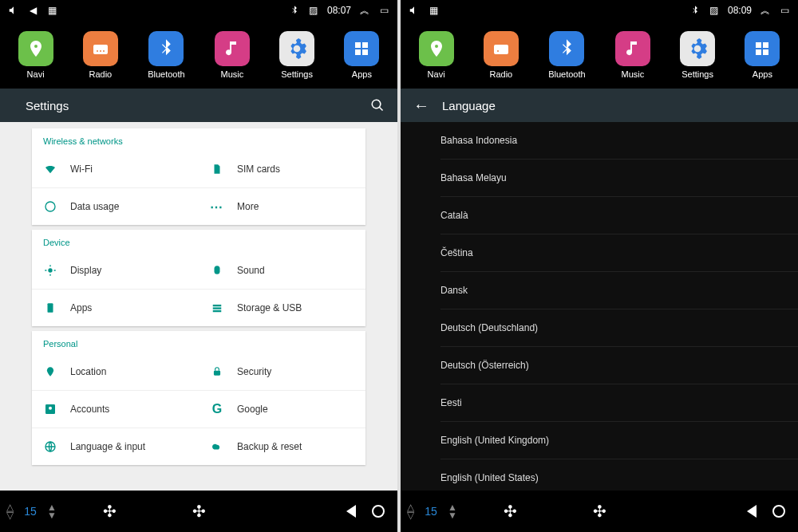 This screenshot has height=532, width=798. I want to click on language-option: Deutsch (Deutschland), so click(619, 329).